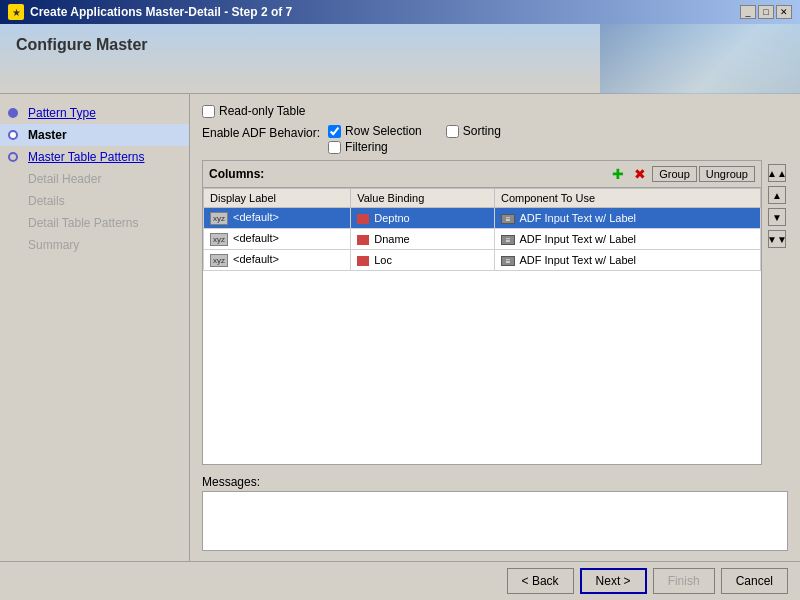  What do you see at coordinates (495, 521) in the screenshot?
I see `messages-box` at bounding box center [495, 521].